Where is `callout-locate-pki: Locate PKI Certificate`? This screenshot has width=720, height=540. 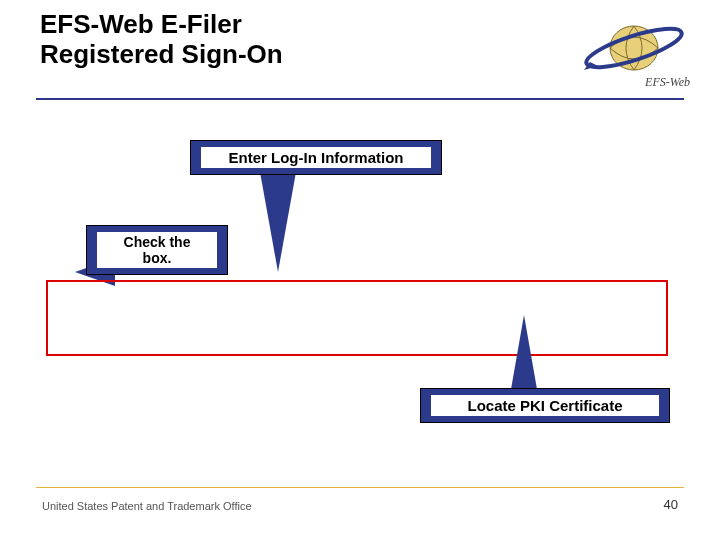
callout-locate-pki: Locate PKI Certificate is located at coordinates (545, 406).